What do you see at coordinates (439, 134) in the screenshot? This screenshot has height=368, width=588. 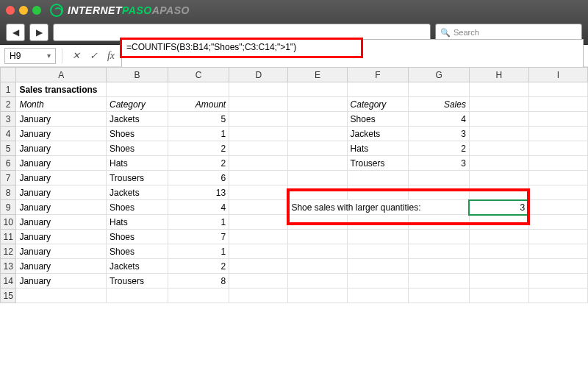 I see `cell-G4: 3` at bounding box center [439, 134].